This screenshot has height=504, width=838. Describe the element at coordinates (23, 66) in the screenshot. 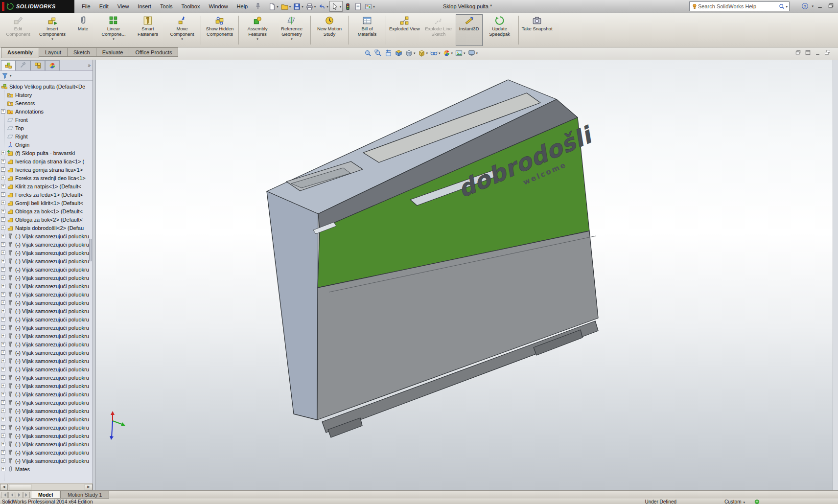

I see `panel-tab-propertymanager` at that location.